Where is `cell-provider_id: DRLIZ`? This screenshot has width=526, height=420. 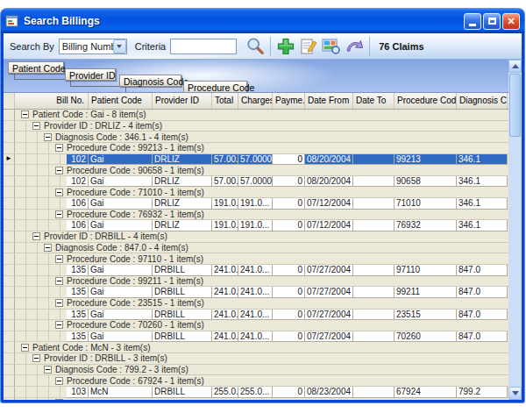
cell-provider_id: DRLIZ is located at coordinates (182, 182).